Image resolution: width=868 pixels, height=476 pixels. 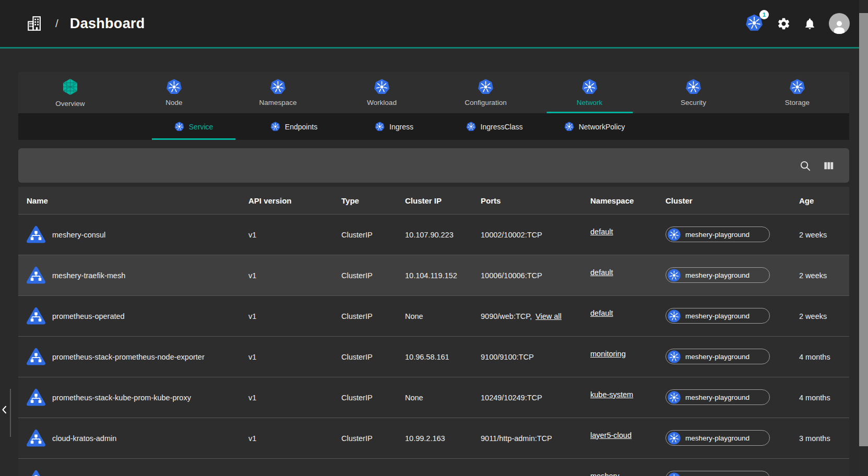 I want to click on namespace-link: monitoring, so click(x=608, y=354).